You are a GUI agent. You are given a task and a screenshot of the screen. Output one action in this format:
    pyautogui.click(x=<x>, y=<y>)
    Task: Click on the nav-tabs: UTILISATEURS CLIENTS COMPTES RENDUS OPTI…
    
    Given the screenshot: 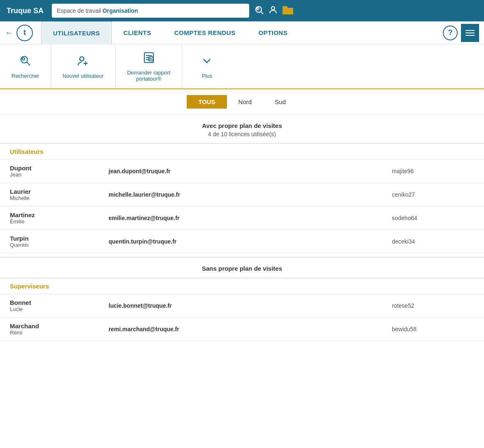 What is the action you would take?
    pyautogui.click(x=242, y=33)
    